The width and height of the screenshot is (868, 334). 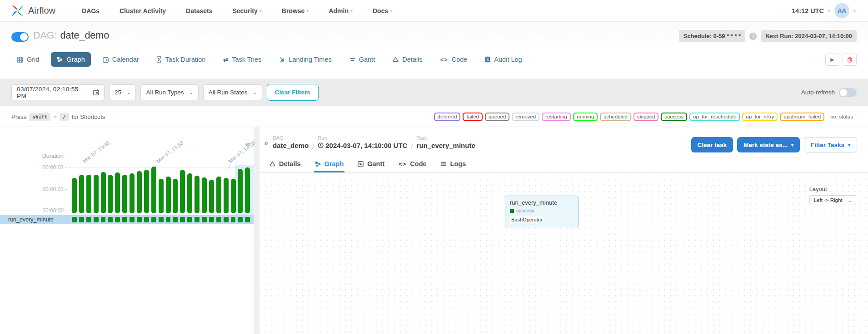 I want to click on airflow-brand-link: Airflow, so click(x=33, y=11).